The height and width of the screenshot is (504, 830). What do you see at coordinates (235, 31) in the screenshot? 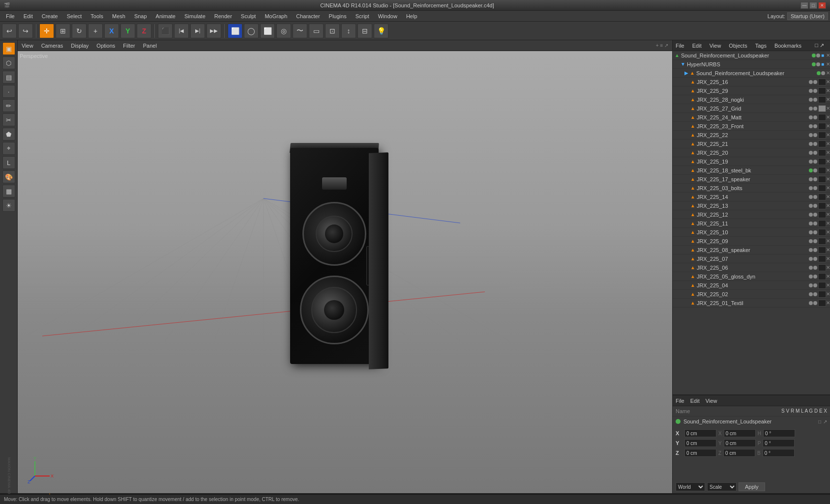
I see `cube-tool-button: ⬜` at bounding box center [235, 31].